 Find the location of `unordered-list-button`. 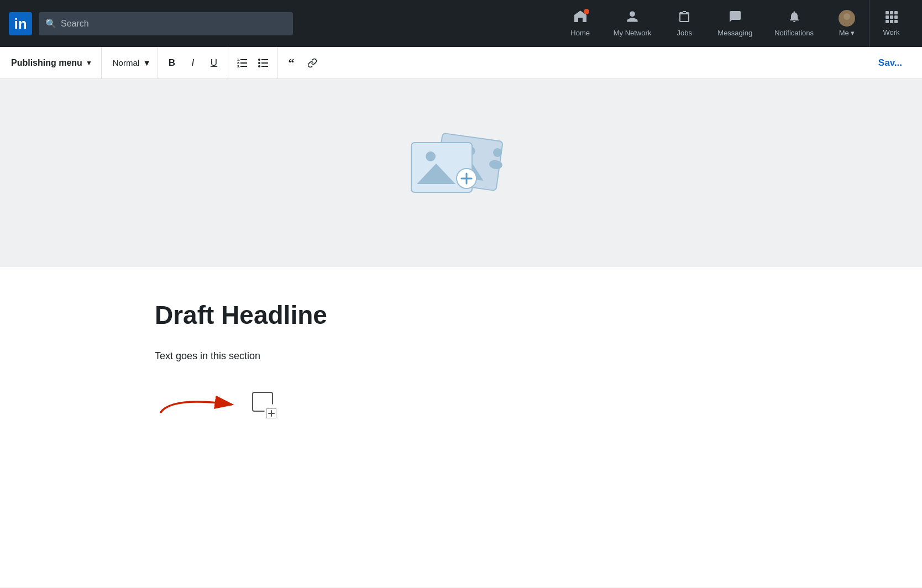

unordered-list-button is located at coordinates (263, 63).